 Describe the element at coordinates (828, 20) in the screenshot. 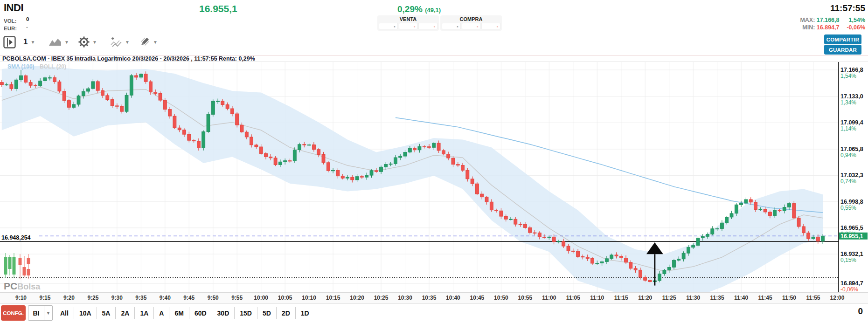

I see `max-value: 17.166,8` at that location.